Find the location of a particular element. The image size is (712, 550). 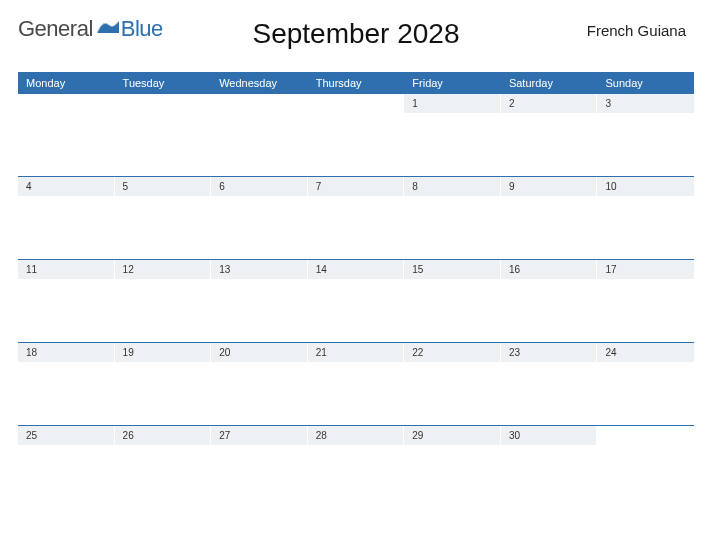

weekday-monday: Monday is located at coordinates (66, 83).